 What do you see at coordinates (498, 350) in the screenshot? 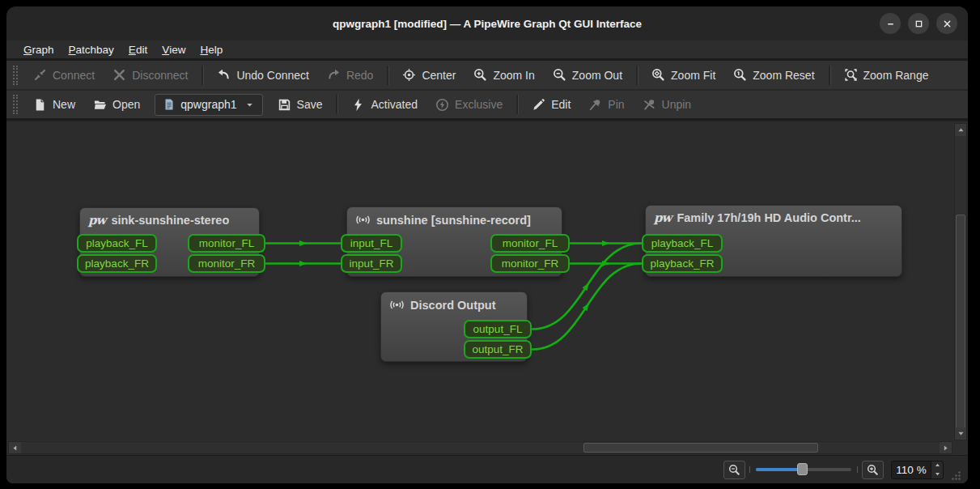
I see `port-discord-output-output_FR: output_FR` at bounding box center [498, 350].